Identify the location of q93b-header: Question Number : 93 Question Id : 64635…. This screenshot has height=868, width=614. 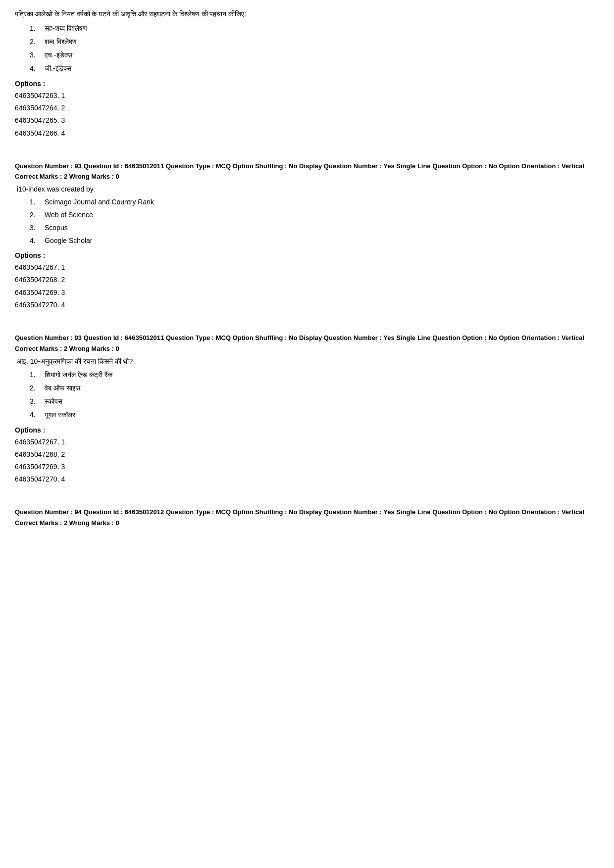
(307, 338).